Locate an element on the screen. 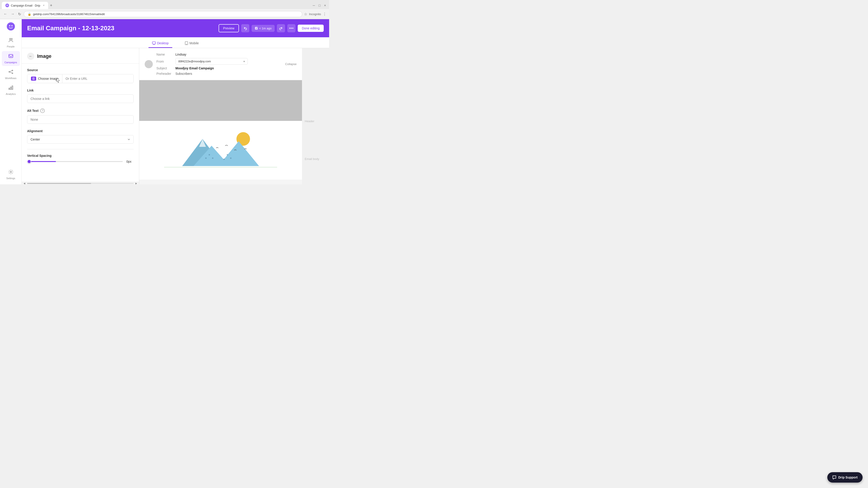 This screenshot has width=868, height=488. bookmark-icon: ☆ is located at coordinates (306, 14).